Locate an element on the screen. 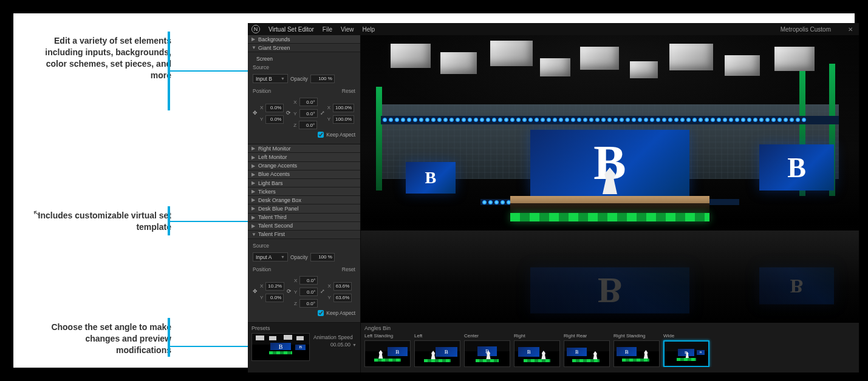 This screenshot has width=868, height=381. anim-speed-label: Animation Speed is located at coordinates (333, 337).